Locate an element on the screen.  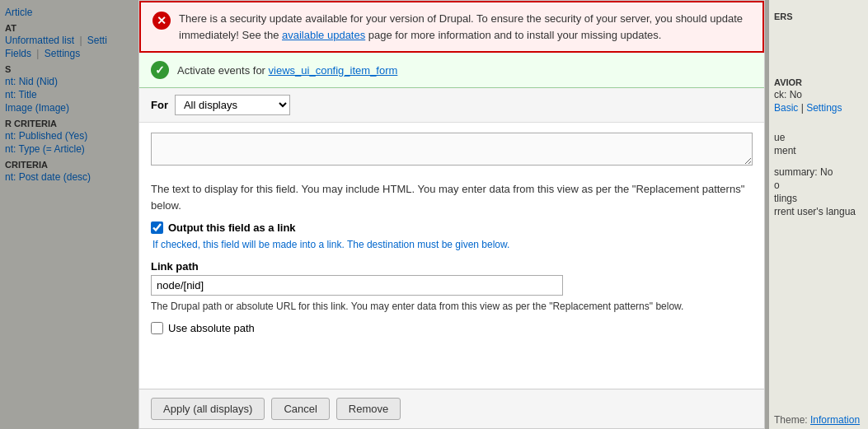
success-alert-text: Activate events for views_ui_config_item… is located at coordinates (287, 71).